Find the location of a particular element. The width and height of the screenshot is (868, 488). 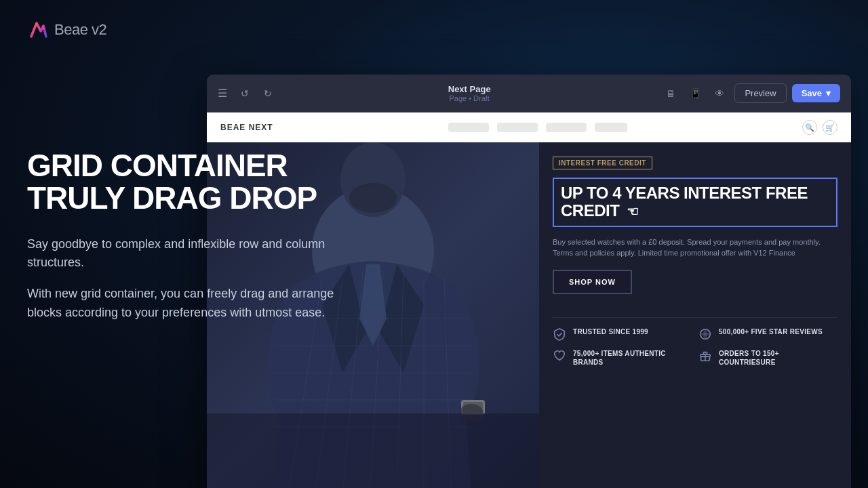

description-para1: Say goodbye to complex and inflexible ro… is located at coordinates (183, 254).